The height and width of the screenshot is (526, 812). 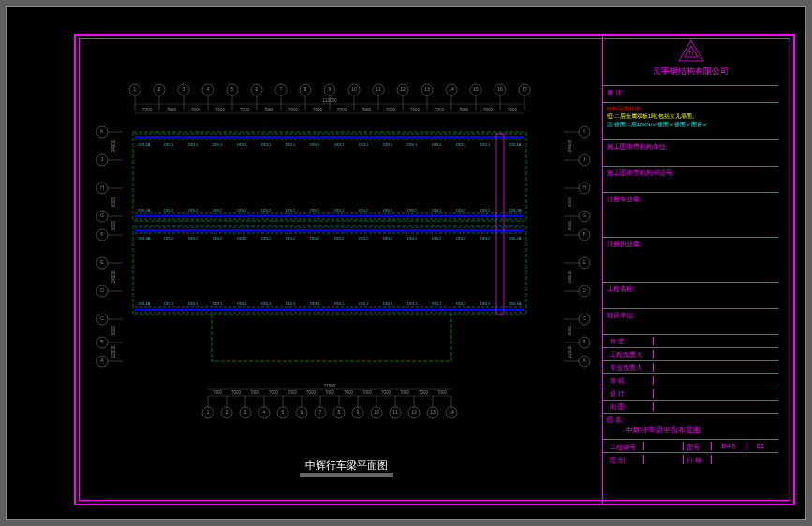 What do you see at coordinates (427, 89) in the screenshot?
I see `svg-text: 13` at bounding box center [427, 89].